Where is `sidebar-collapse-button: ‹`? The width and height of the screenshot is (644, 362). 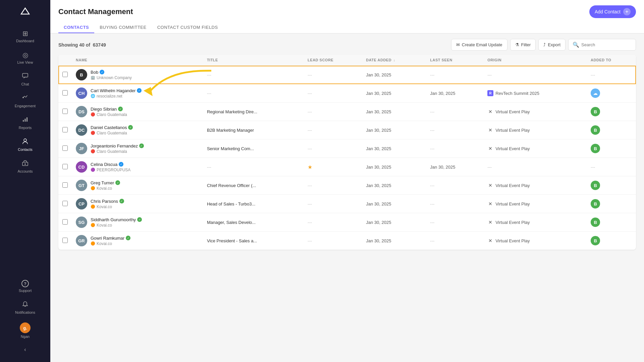
sidebar-collapse-button: ‹ is located at coordinates (25, 350).